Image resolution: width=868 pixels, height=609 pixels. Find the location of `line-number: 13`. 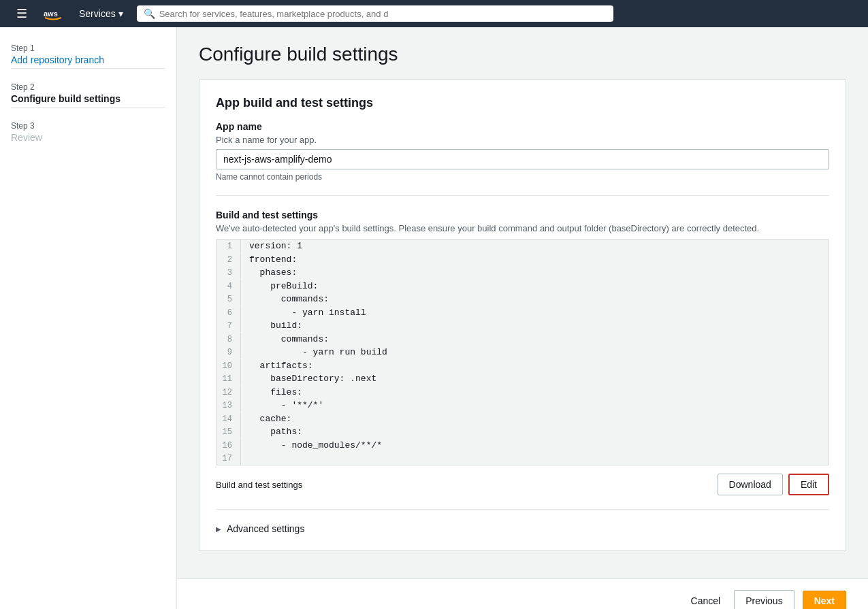

line-number: 13 is located at coordinates (229, 406).